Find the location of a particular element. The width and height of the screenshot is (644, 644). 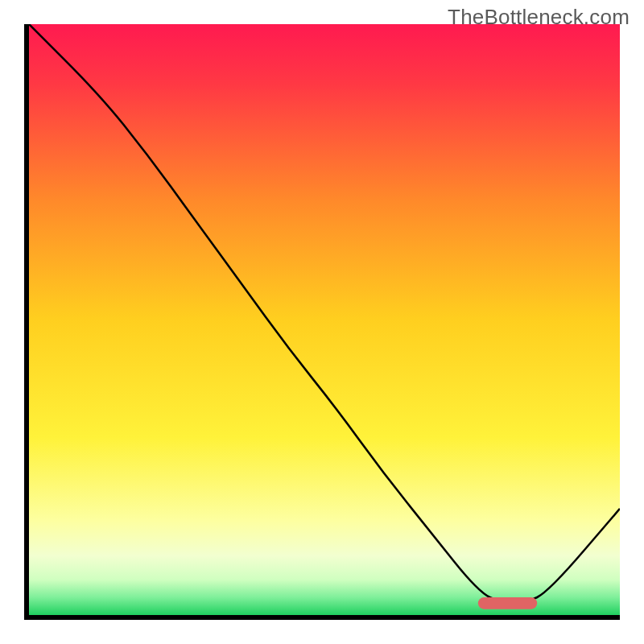

optimal-range-marker is located at coordinates (507, 604).